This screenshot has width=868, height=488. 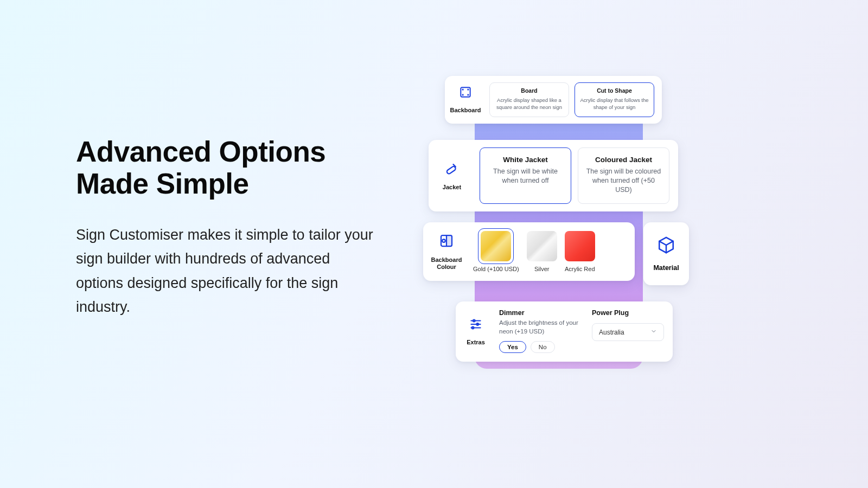 What do you see at coordinates (540, 328) in the screenshot?
I see `dimmer-desc: Adjust the brightness of your neon (+19 …` at bounding box center [540, 328].